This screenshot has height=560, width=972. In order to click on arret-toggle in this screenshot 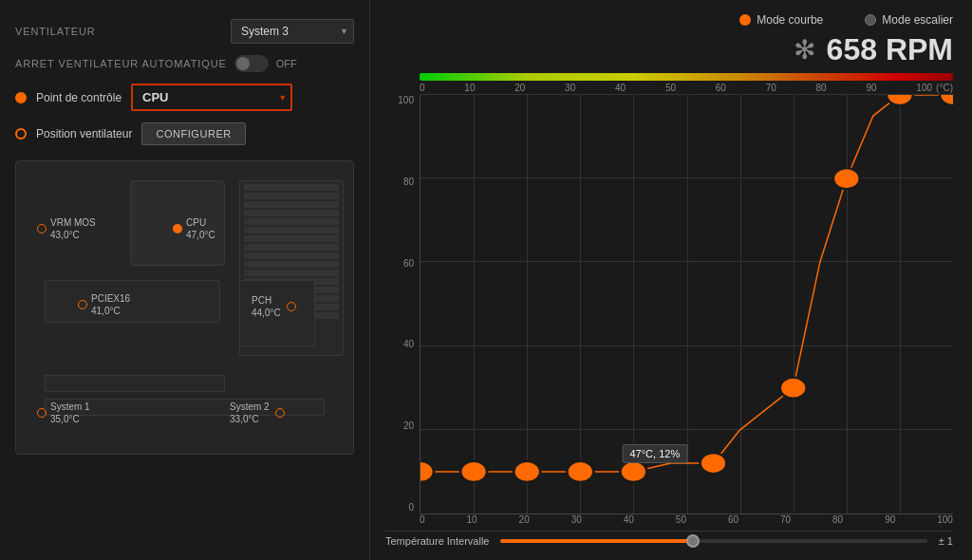, I will do `click(252, 64)`.